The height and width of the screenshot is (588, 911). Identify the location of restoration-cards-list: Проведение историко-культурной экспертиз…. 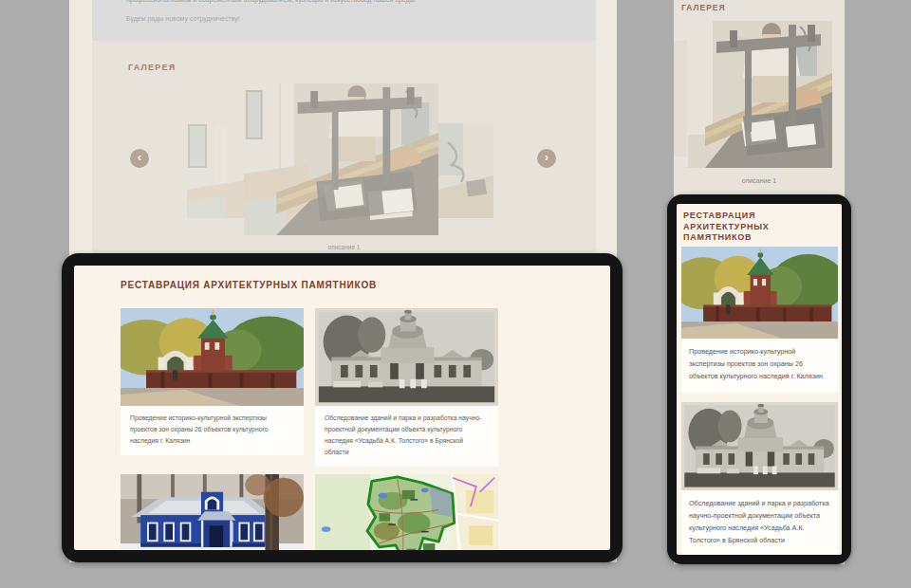
(759, 400).